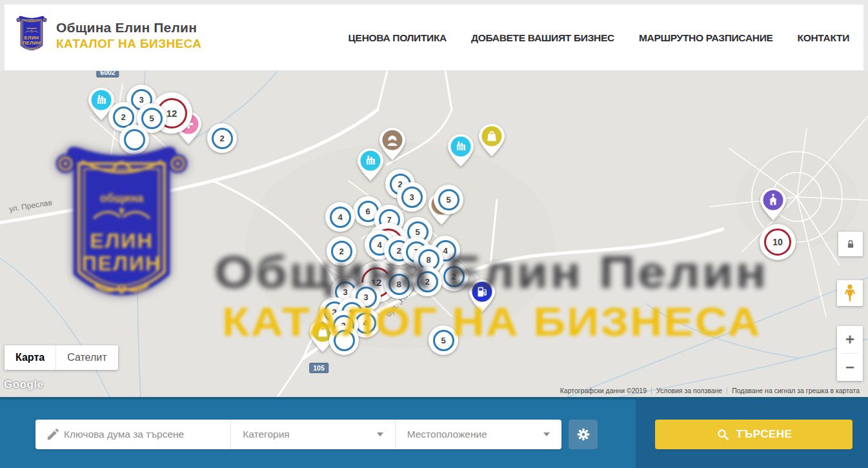 Image resolution: width=868 pixels, height=468 pixels. Describe the element at coordinates (482, 296) in the screenshot. I see `fuel-pin` at that location.